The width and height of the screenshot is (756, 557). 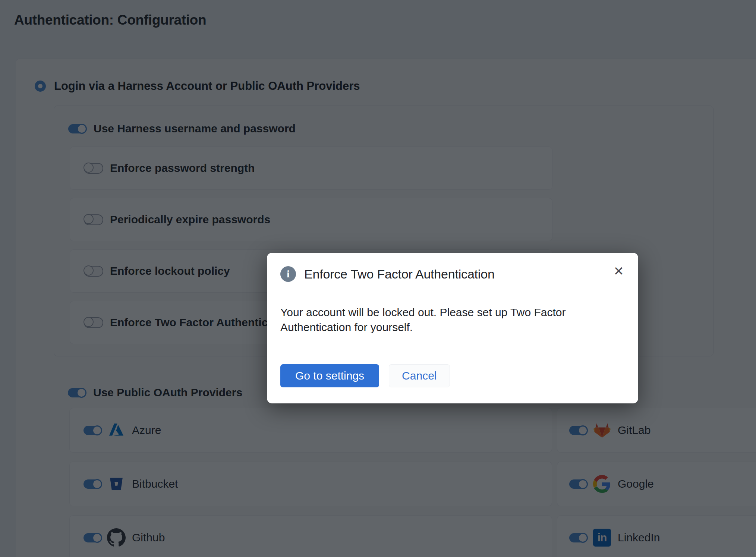 What do you see at coordinates (419, 376) in the screenshot?
I see `cancel-button: Cancel` at bounding box center [419, 376].